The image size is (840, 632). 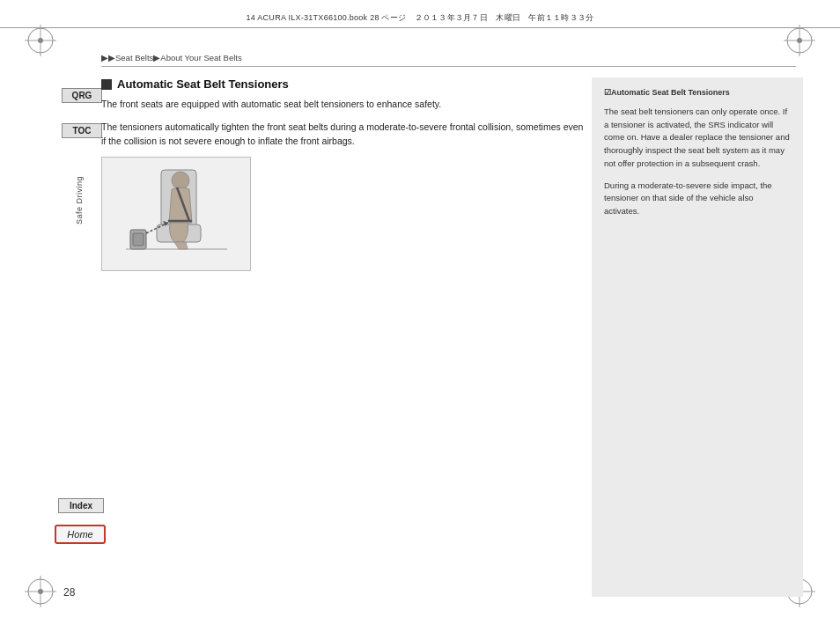 What do you see at coordinates (697, 199) in the screenshot?
I see `right-panel-para-2: During a moderate-to-severe side impact,…` at bounding box center [697, 199].